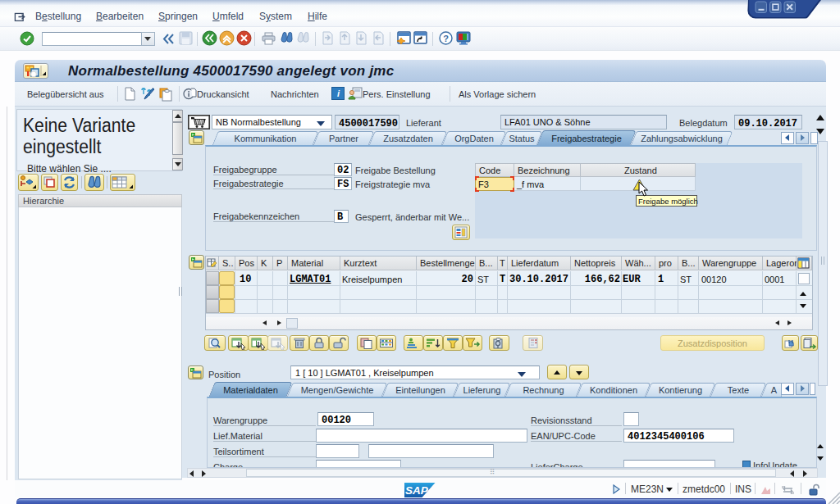  Describe the element at coordinates (417, 490) in the screenshot. I see `svg-text: SAP` at that location.